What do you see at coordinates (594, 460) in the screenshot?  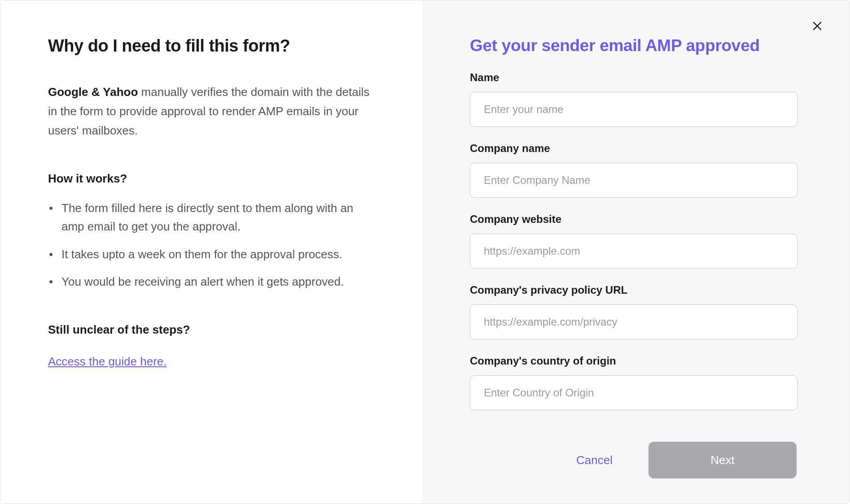 I see `cancel-button: Cancel` at bounding box center [594, 460].